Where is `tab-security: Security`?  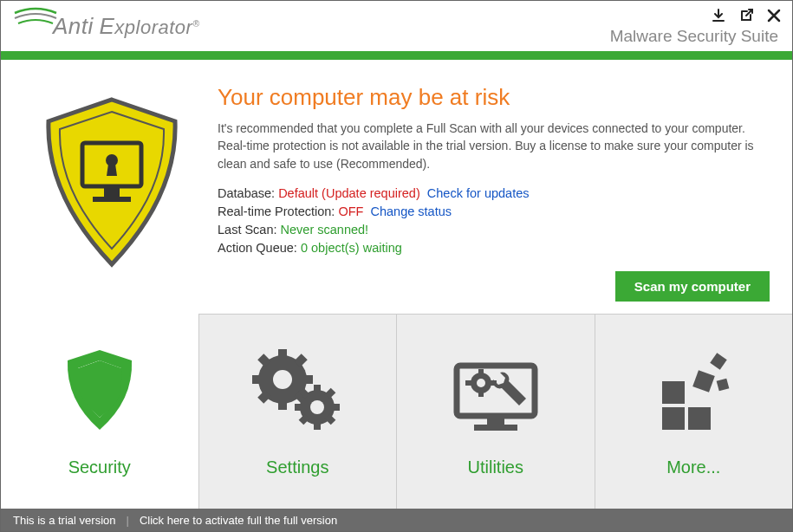 tab-security: Security is located at coordinates (101, 412).